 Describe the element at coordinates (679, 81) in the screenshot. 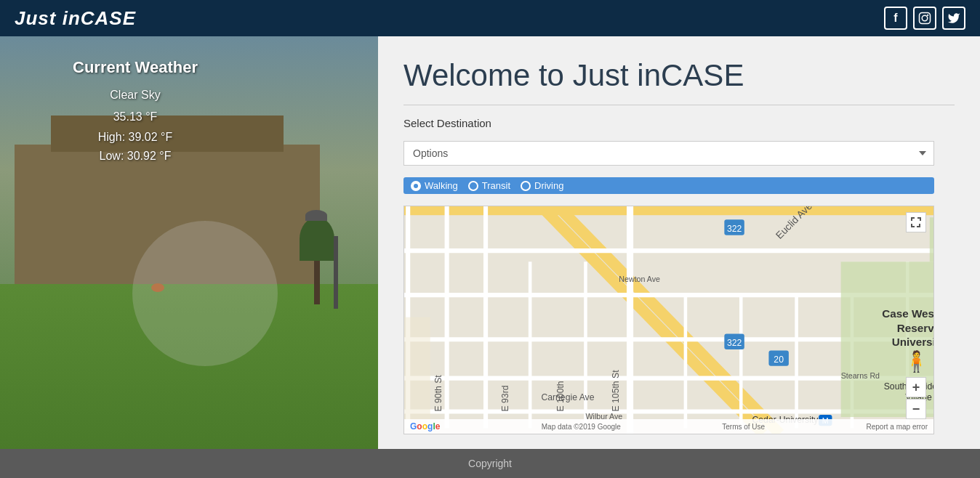

I see `page-title: Welcome to Just inCASE` at that location.